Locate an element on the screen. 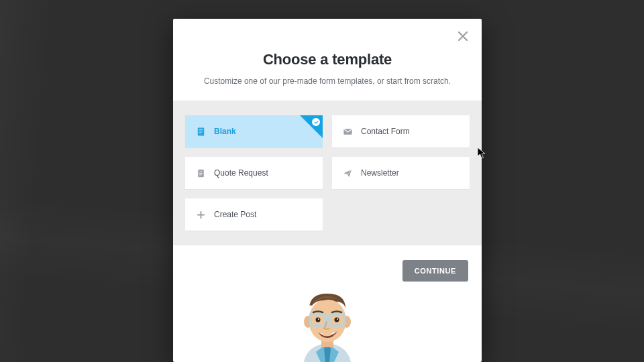 This screenshot has height=362, width=644. document-icon is located at coordinates (201, 131).